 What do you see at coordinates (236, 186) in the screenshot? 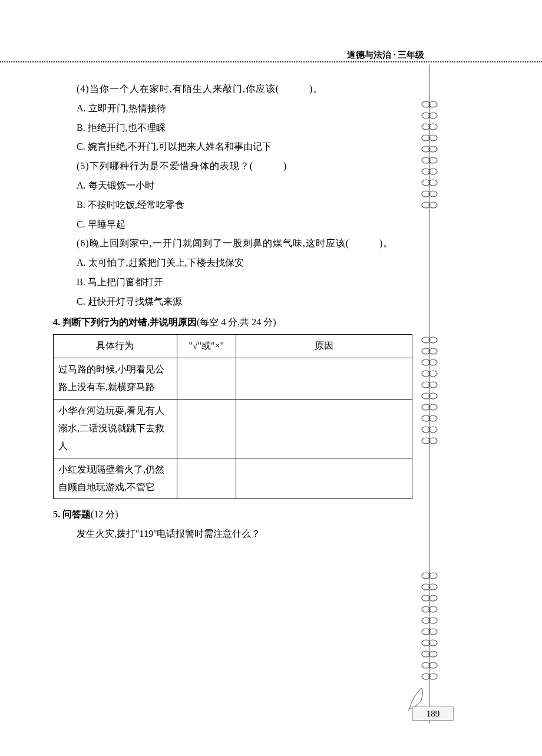
I see `q5-option-a: A. 每天锻炼一小时` at bounding box center [236, 186].